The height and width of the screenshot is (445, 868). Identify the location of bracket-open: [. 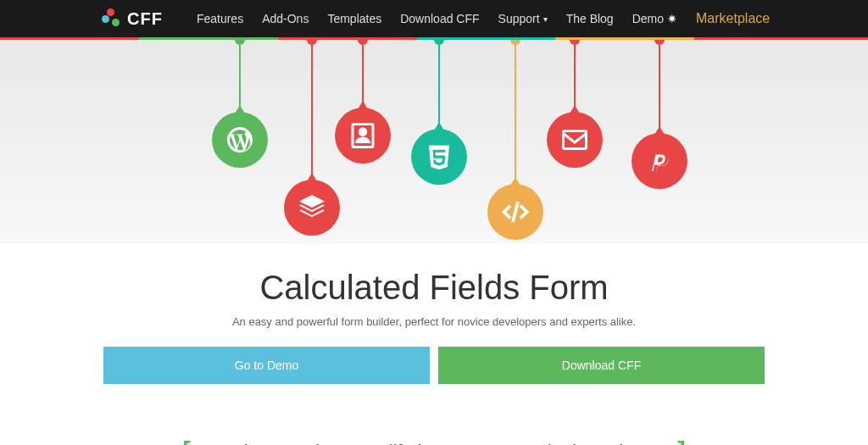
(186, 441).